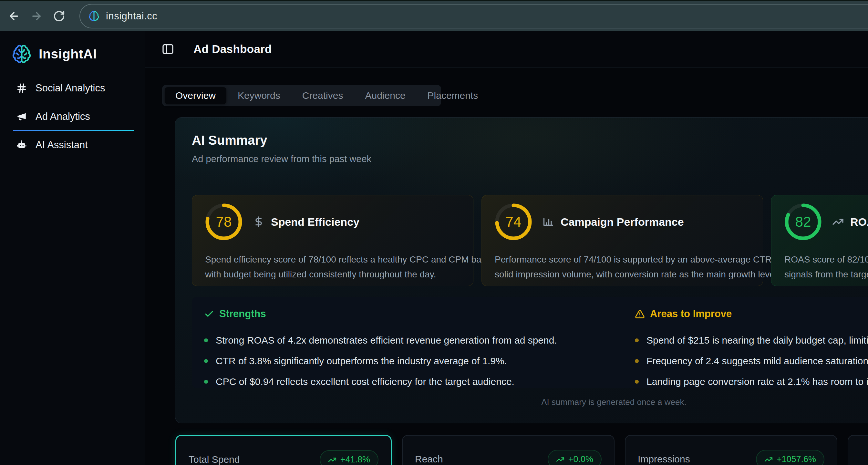 The height and width of the screenshot is (465, 868). What do you see at coordinates (429, 459) in the screenshot?
I see `metric-label: Reach` at bounding box center [429, 459].